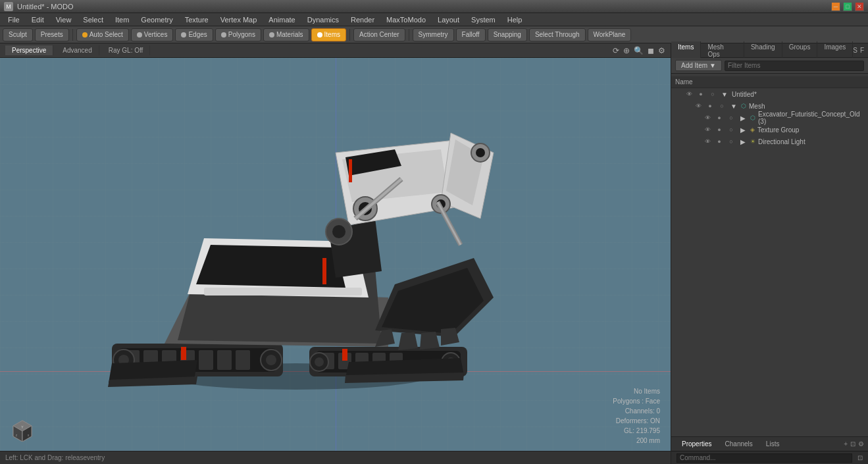 The image size is (868, 464). I want to click on viewport-icon-5: ⚙, so click(662, 51).